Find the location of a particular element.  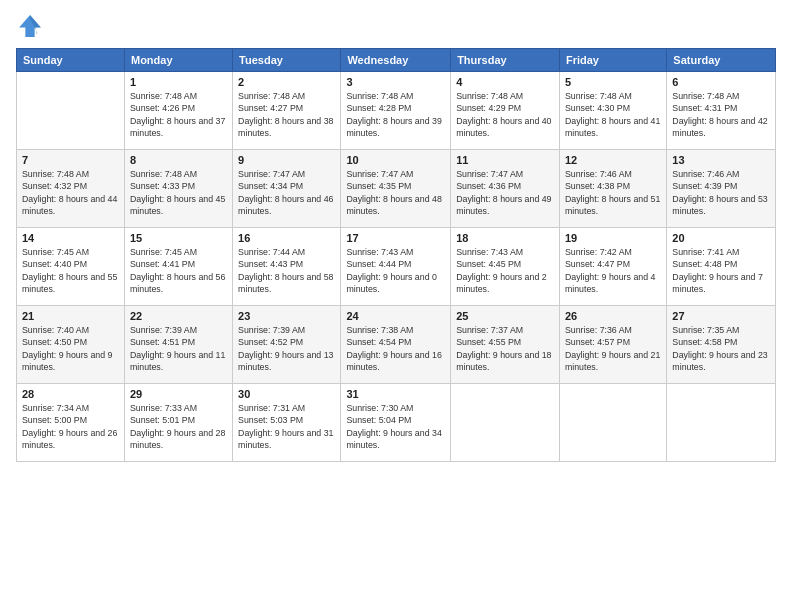

day-info: Sunrise: 7:48 AMSunset: 4:29 PMDaylight:… is located at coordinates (505, 114).